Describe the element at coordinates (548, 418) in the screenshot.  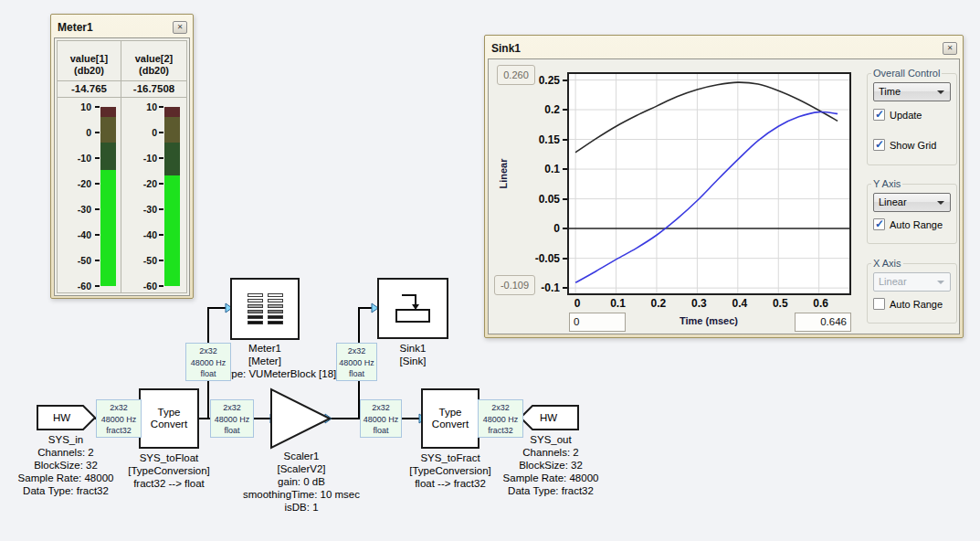
I see `hw-output-label: HW` at that location.